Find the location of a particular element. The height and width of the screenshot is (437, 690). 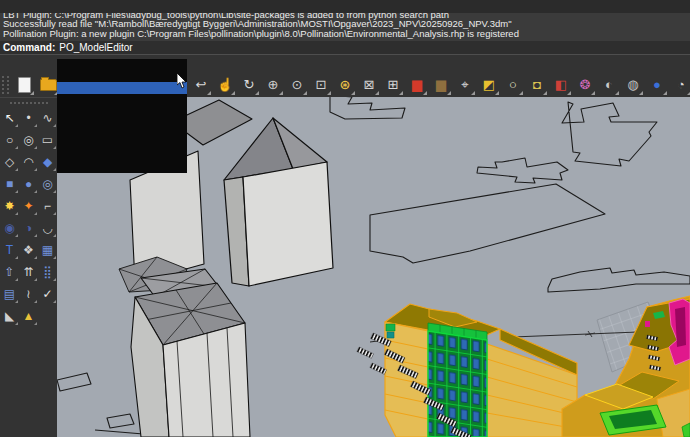

lights-icon: ○ is located at coordinates (513, 85).